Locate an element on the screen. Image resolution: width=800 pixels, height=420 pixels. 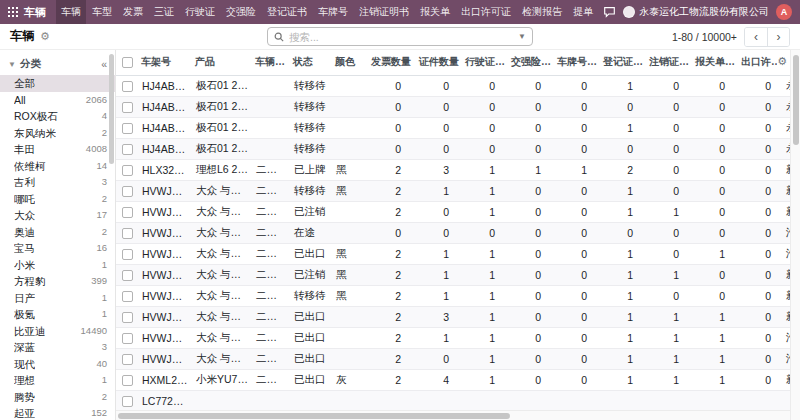
sidebar-item: 理想 1 is located at coordinates (58, 380).